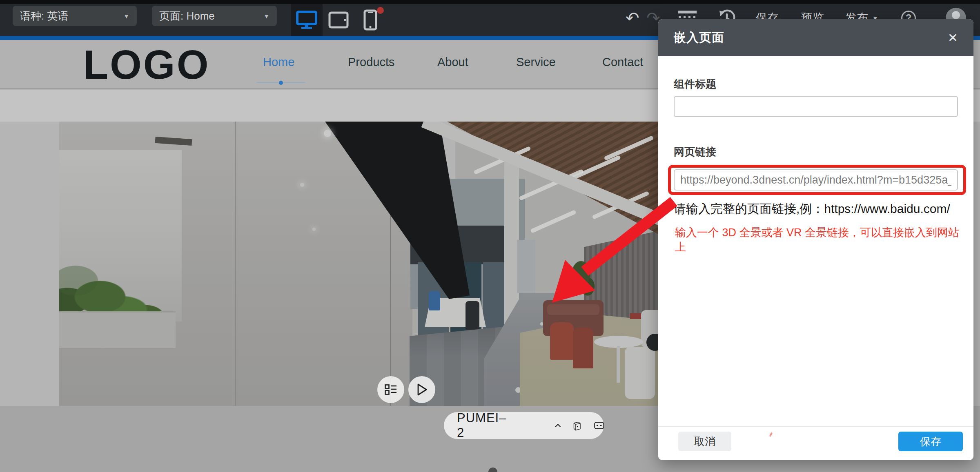  What do you see at coordinates (816, 106) in the screenshot?
I see `component-title-input` at bounding box center [816, 106].